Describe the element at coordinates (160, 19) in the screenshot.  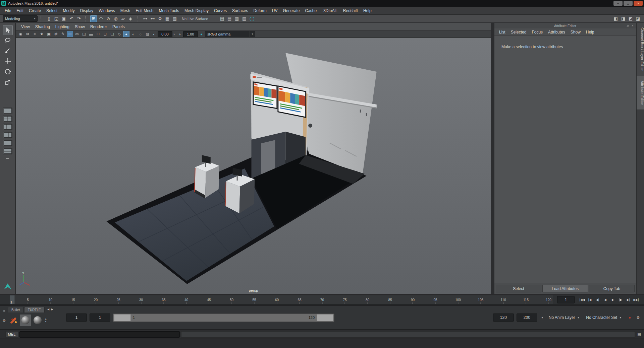
I see `construction-history-icon: ⚙` at that location.